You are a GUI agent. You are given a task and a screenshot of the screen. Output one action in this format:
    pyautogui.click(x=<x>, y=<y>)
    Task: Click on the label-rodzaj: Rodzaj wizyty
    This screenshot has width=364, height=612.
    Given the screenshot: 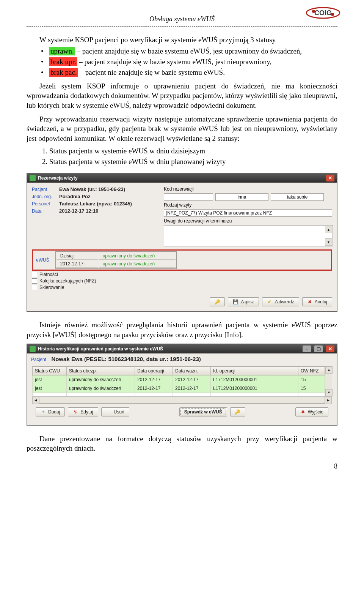 What is the action you would take?
    pyautogui.click(x=188, y=205)
    